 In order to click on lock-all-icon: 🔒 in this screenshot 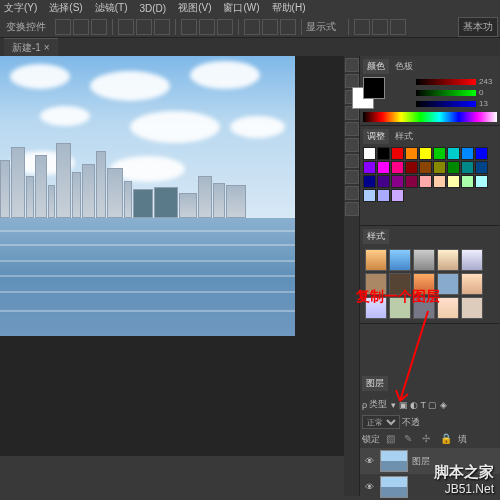, I will do `click(446, 439)`.